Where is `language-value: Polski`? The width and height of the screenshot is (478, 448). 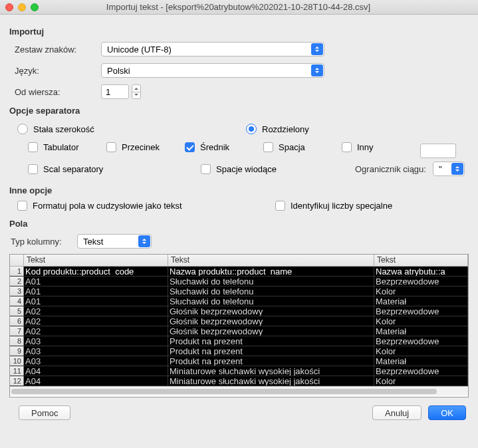 language-value: Polski is located at coordinates (118, 70).